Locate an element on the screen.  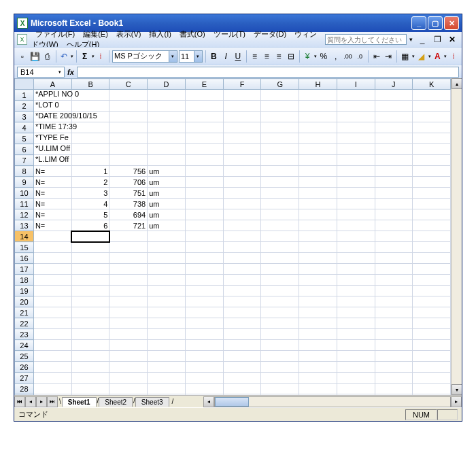
scroll-right-icon: ▸ is located at coordinates (456, 402).